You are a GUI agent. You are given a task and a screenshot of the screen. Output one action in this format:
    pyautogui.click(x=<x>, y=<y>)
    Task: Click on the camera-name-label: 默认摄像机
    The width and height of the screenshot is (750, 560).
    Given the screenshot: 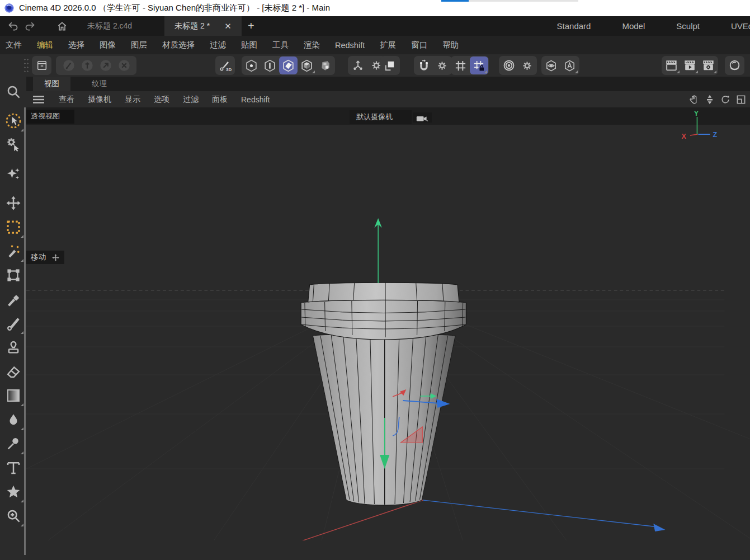 What is the action you would take?
    pyautogui.click(x=380, y=117)
    